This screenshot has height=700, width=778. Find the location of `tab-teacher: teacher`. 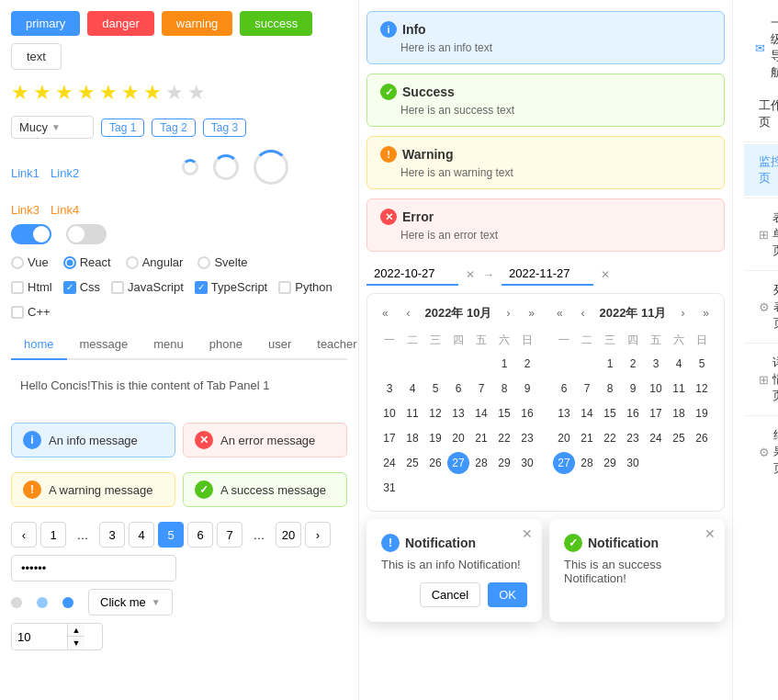

tab-teacher: teacher is located at coordinates (331, 345).